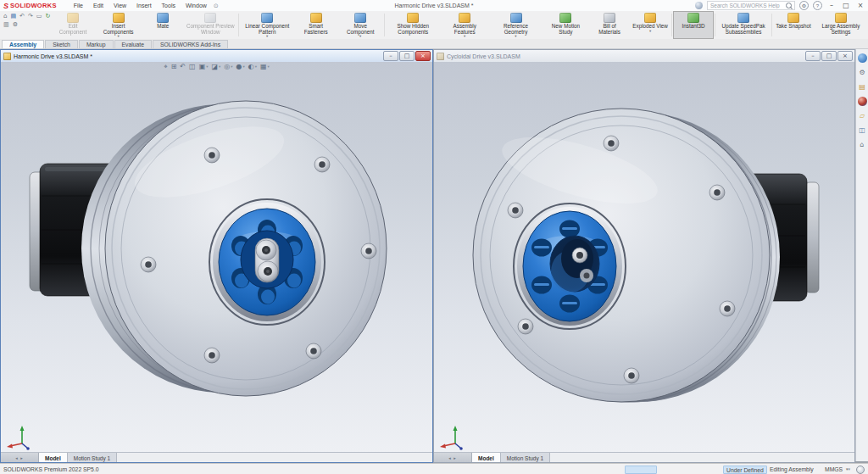 The height and width of the screenshot is (474, 868). Describe the element at coordinates (650, 25) in the screenshot. I see `exploded-view-button: Exploded View` at that location.